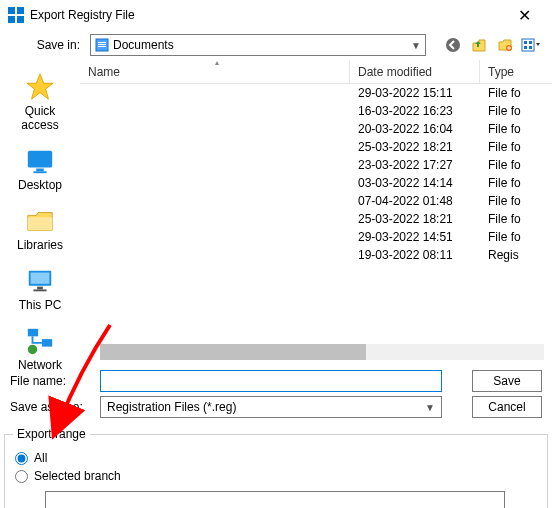 The height and width of the screenshot is (508, 552). What do you see at coordinates (55, 381) in the screenshot?
I see `filename-label: File name:` at bounding box center [55, 381].